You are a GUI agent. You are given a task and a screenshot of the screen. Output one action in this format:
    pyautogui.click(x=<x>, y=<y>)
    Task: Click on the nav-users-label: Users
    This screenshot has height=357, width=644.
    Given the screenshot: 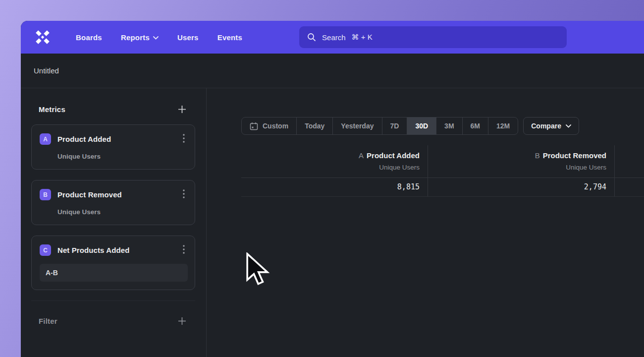 What is the action you would take?
    pyautogui.click(x=188, y=38)
    